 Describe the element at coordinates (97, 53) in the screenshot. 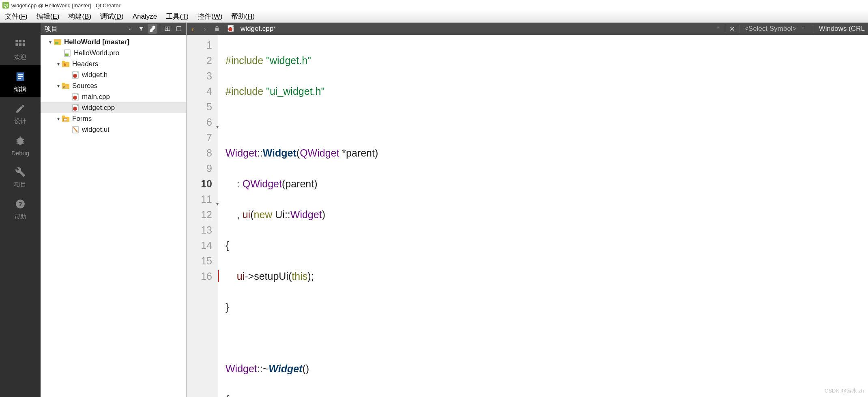

I see `tree-pro-label: HelloWorld.pro` at that location.